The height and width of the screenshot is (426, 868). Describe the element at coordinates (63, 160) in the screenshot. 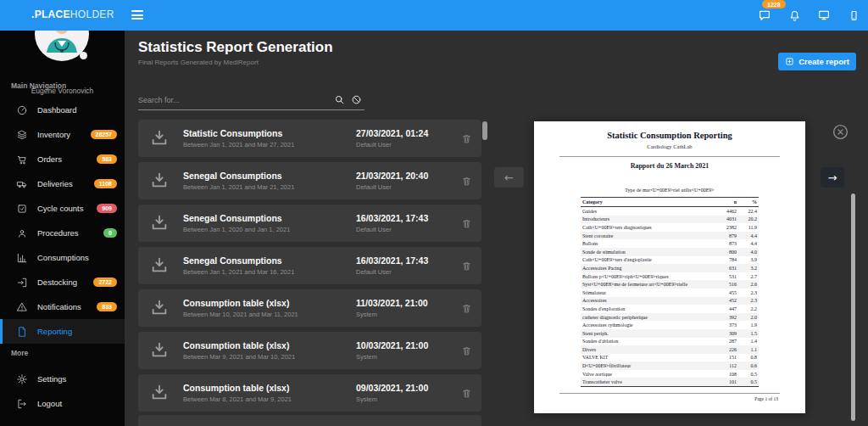

I see `sidebar-item-orders: Orders 583` at that location.